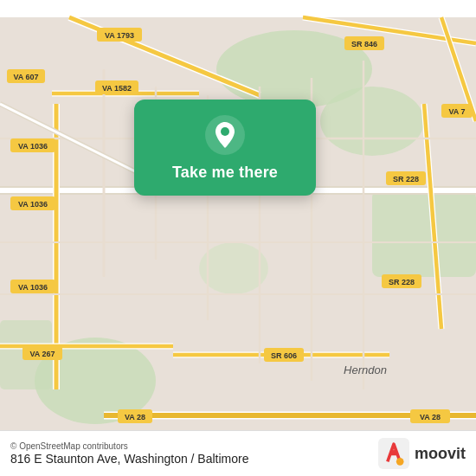 The width and height of the screenshot is (476, 476). I want to click on svg-text: VA 1793, so click(119, 35).